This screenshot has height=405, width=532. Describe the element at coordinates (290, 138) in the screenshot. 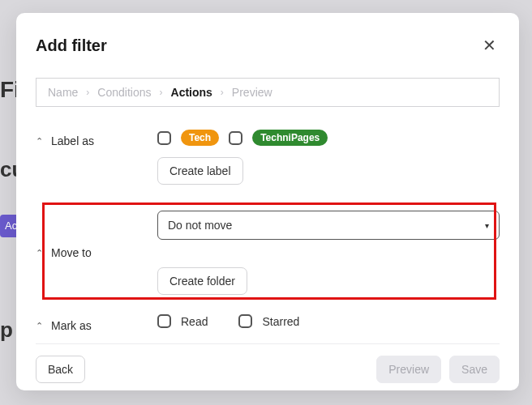

I see `label-pill-technipages: TechniPages` at that location.